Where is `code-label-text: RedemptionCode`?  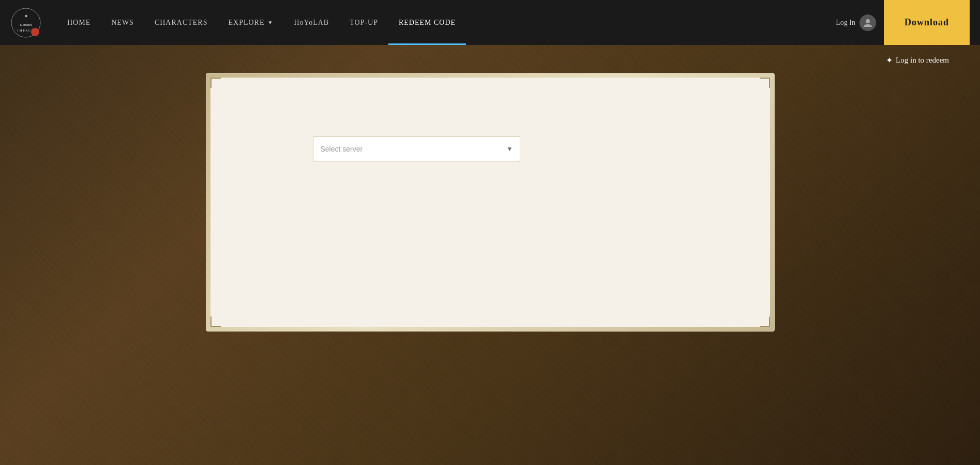
code-label-text: RedemptionCode is located at coordinates (285, 228).